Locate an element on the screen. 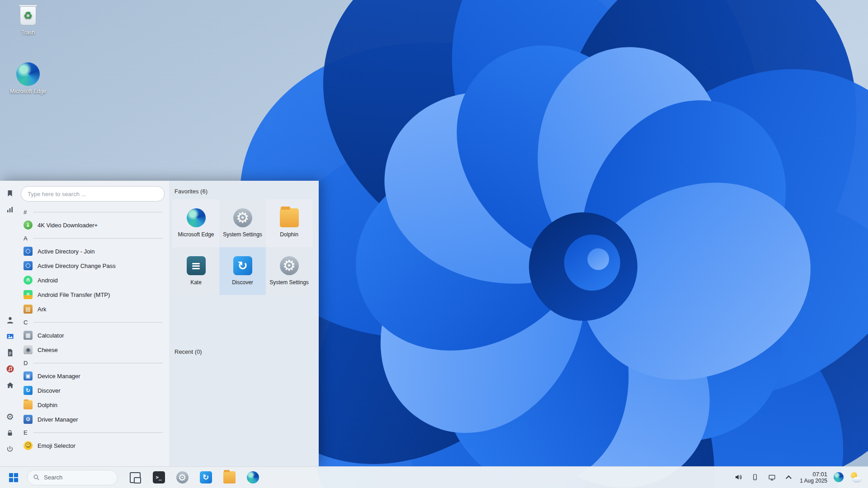 The image size is (868, 488). task-view-button is located at coordinates (135, 478).